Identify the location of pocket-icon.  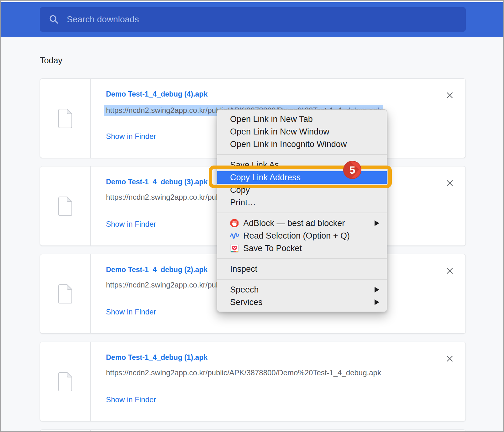
(234, 248).